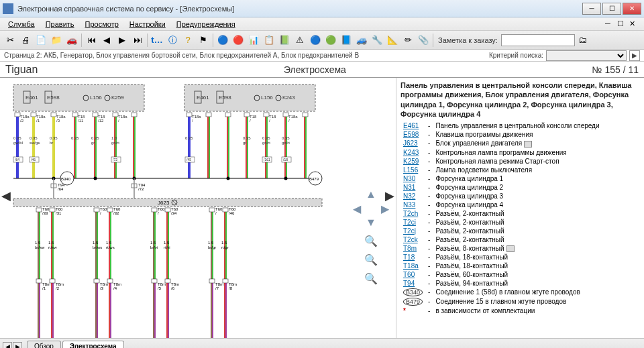 This screenshot has width=644, height=348. What do you see at coordinates (413, 240) in the screenshot?
I see `legend-id-link: T2ck` at bounding box center [413, 240].